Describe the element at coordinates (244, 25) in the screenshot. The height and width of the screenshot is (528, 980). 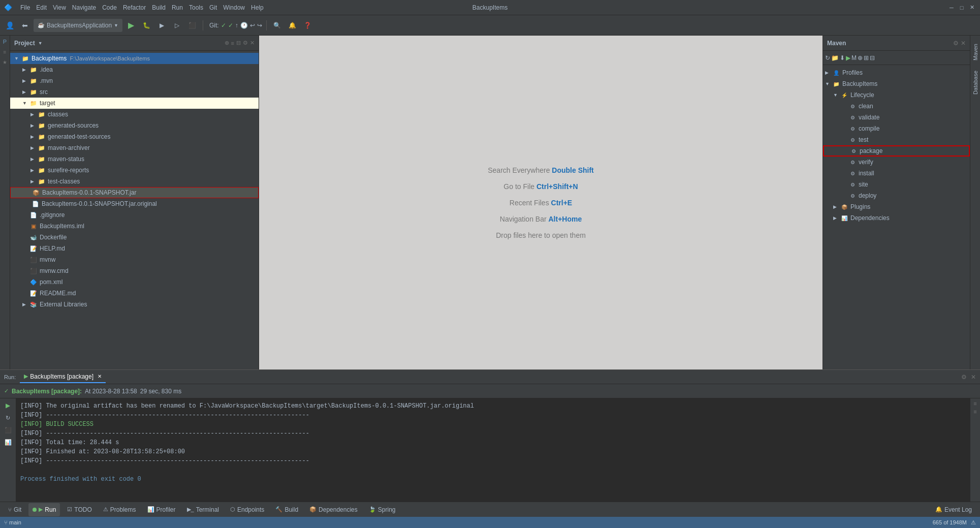
I see `git-history-icon: 🕐` at that location.